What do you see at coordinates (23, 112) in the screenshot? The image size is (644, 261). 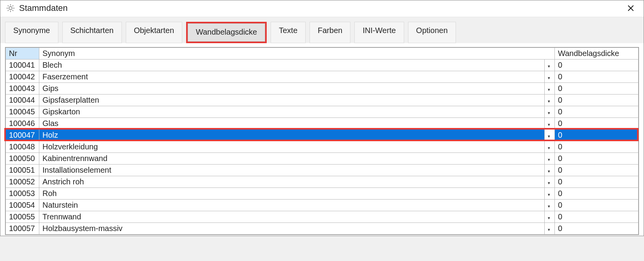 I see `cell-nr: 100045` at bounding box center [23, 112].